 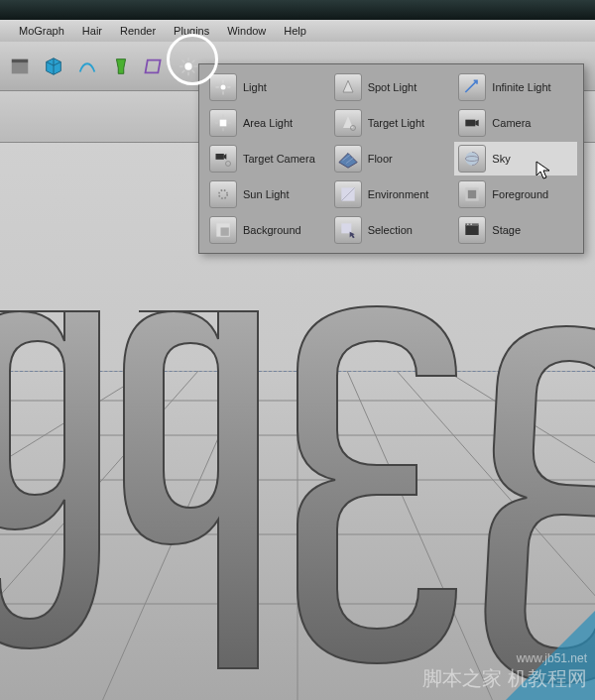 I want to click on target-camera-icon, so click(x=223, y=159).